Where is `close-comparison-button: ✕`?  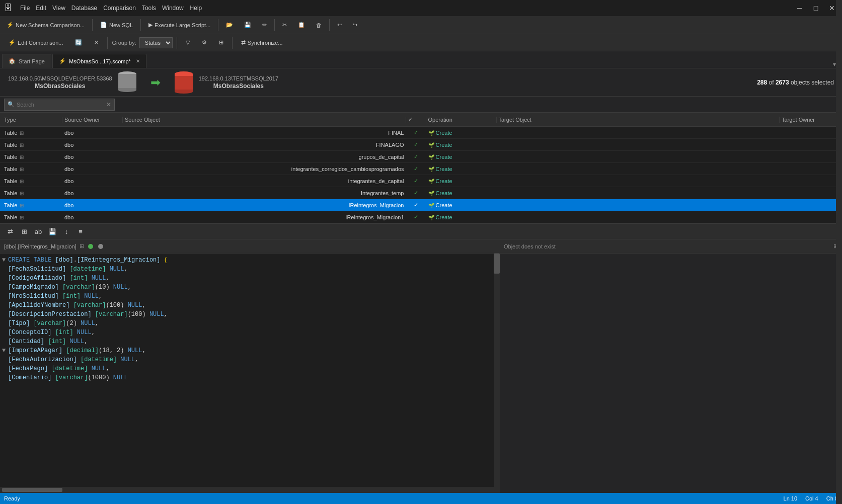
close-comparison-button: ✕ is located at coordinates (97, 43).